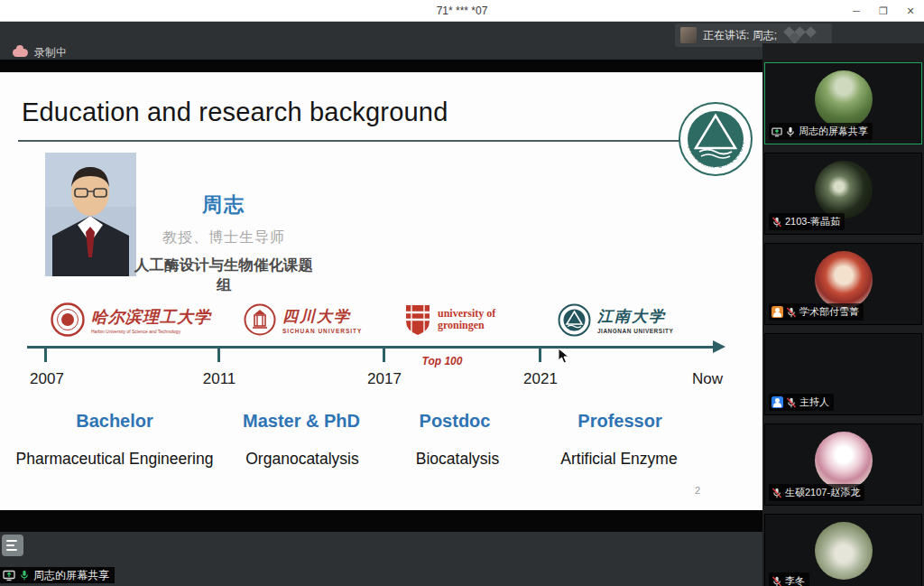  I want to click on timeline-tick-2007, so click(45, 356).